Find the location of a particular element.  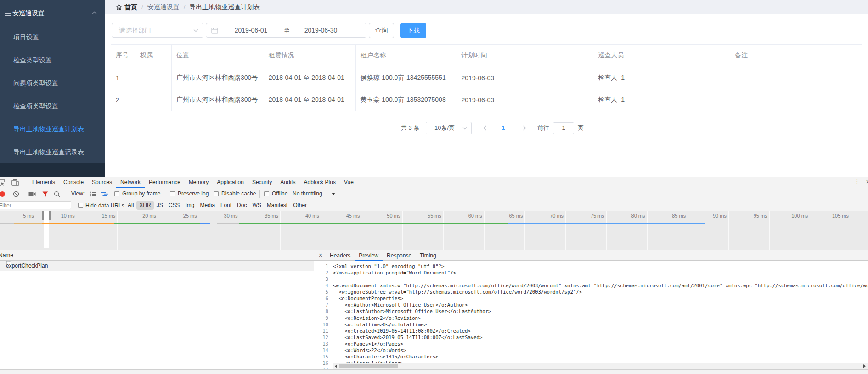

page-unit-label: 页 is located at coordinates (581, 128).